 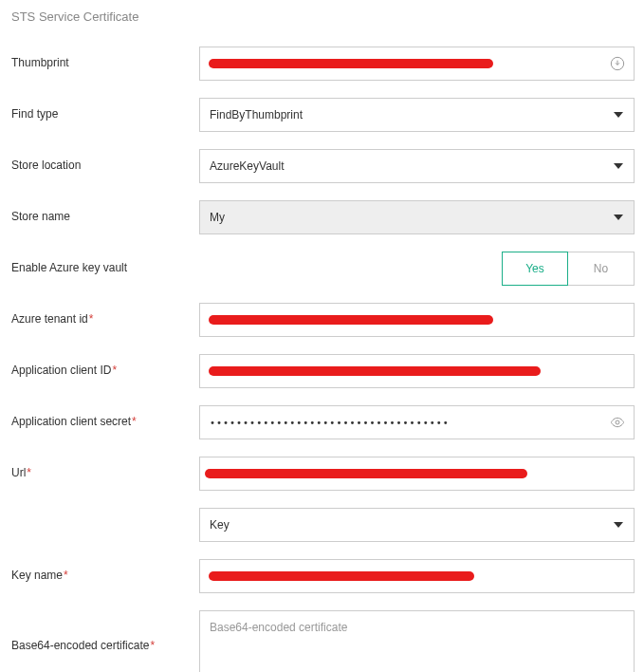 What do you see at coordinates (417, 642) in the screenshot?
I see `b64-cert-textarea` at bounding box center [417, 642].